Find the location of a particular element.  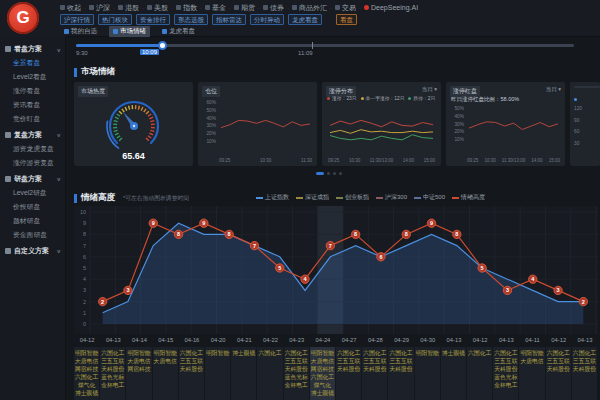

market-tab-3: 美股 is located at coordinates (158, 8).